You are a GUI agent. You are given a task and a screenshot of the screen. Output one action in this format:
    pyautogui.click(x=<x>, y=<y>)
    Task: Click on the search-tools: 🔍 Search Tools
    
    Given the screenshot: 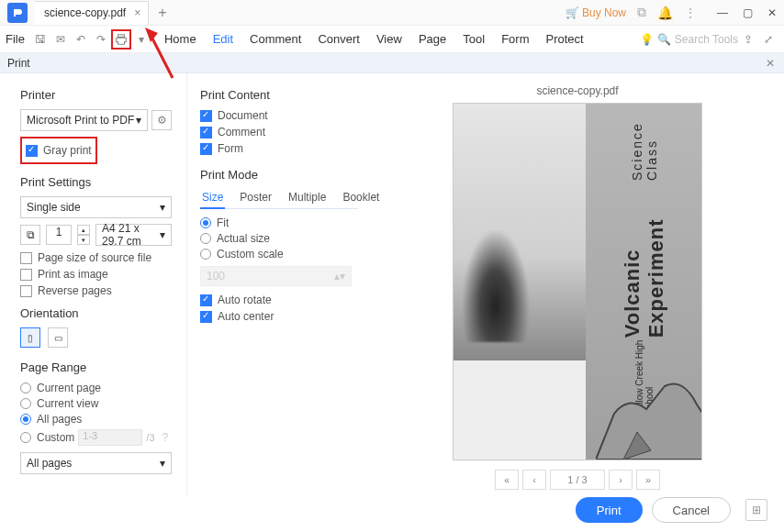 What is the action you would take?
    pyautogui.click(x=698, y=39)
    